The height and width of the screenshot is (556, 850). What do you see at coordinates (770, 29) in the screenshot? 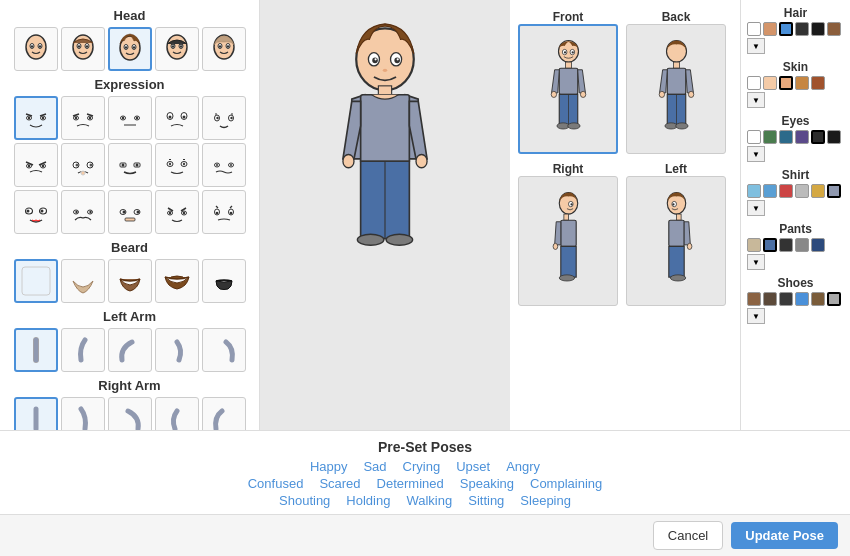
I see `hair-color-swatch-tan` at bounding box center [770, 29].